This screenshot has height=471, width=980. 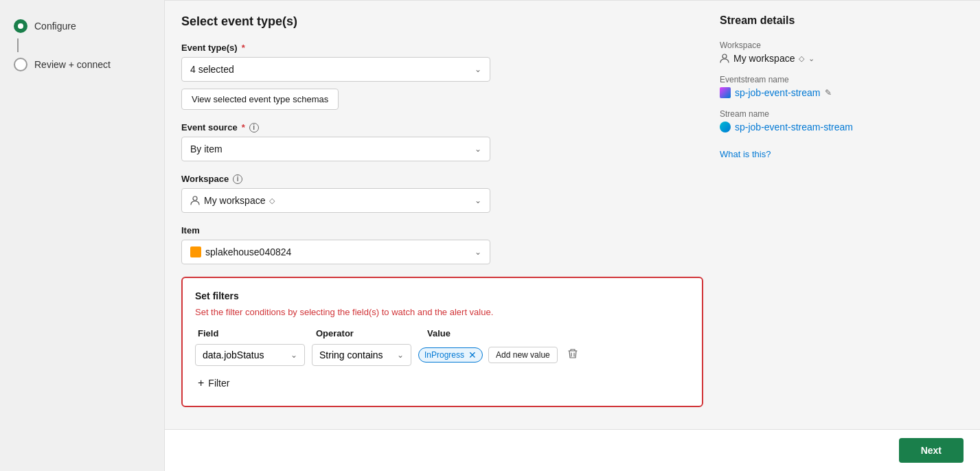 I want to click on field-value: data.jobStatus, so click(x=233, y=355).